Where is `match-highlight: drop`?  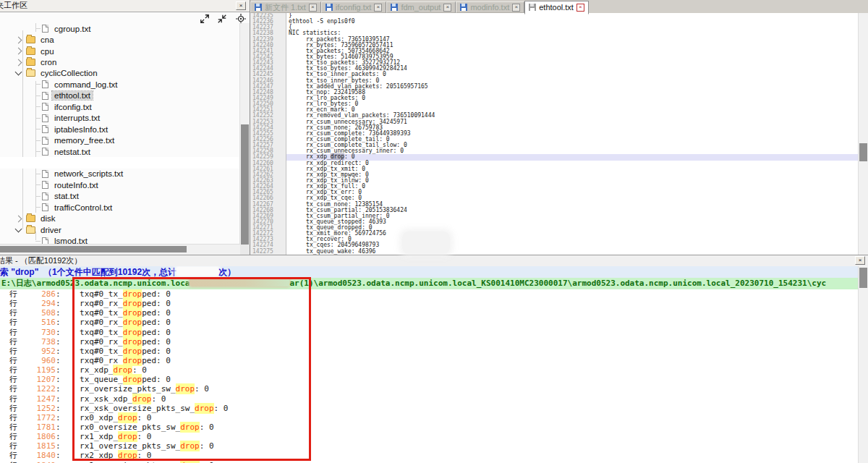 match-highlight: drop is located at coordinates (185, 389).